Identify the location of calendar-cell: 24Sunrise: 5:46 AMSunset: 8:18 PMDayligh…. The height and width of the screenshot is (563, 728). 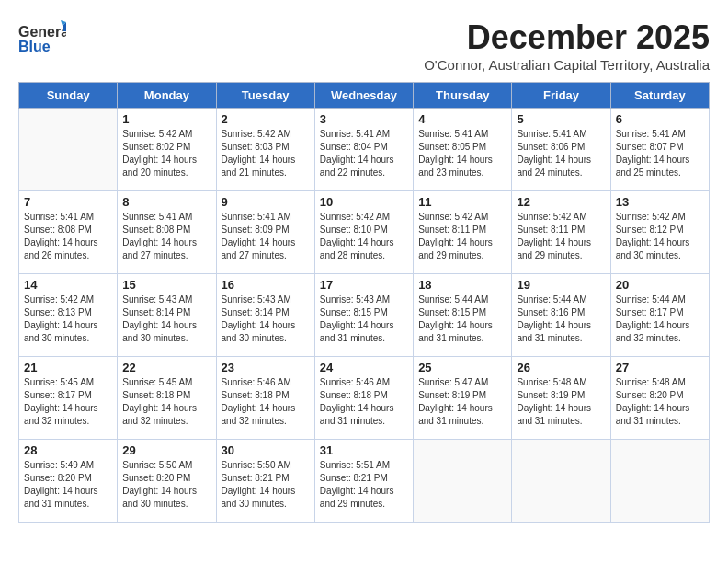
(364, 398).